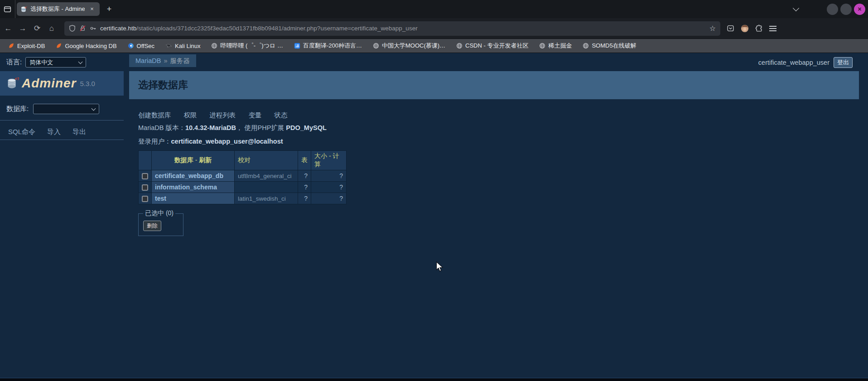  What do you see at coordinates (494, 85) in the screenshot?
I see `title-band: 选择数据库` at bounding box center [494, 85].